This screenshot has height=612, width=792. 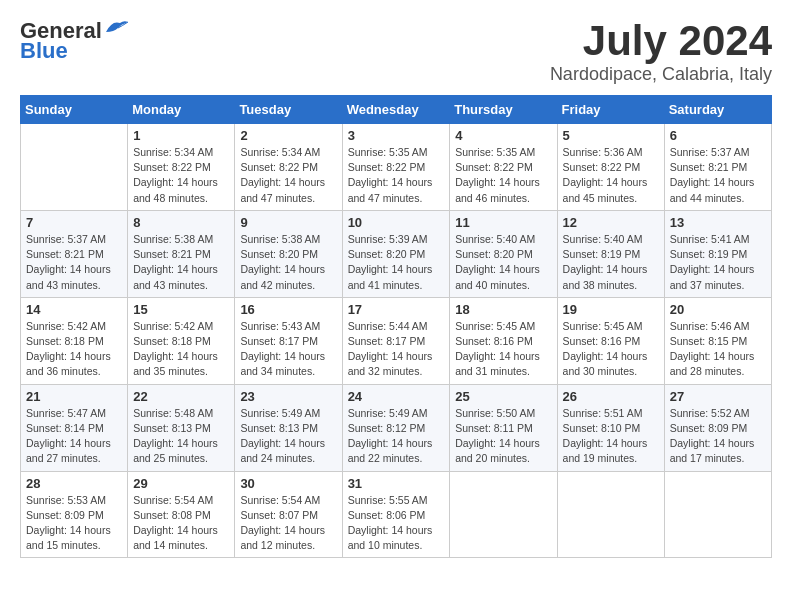 I want to click on calendar-cell: 29Sunrise: 5:54 AM Sunset: 8:08 PM Dayli…, so click(x=182, y=514).